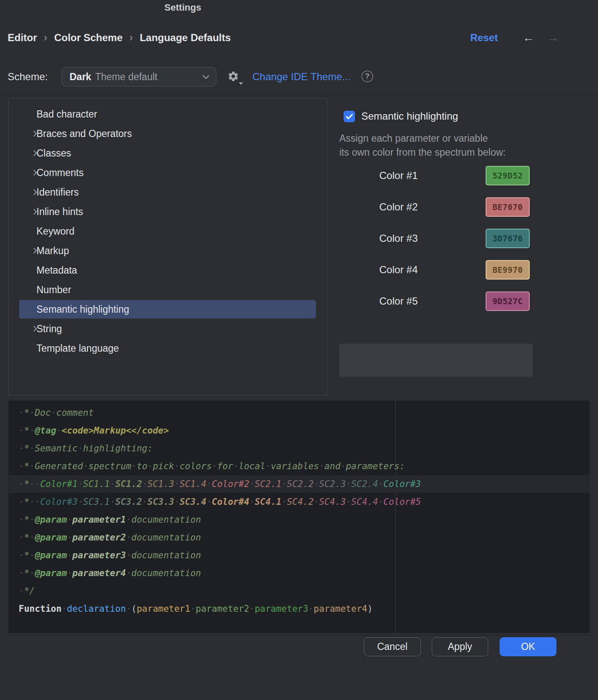 This screenshot has height=700, width=598. What do you see at coordinates (168, 212) in the screenshot?
I see `tree-item-inline-hints: Inline hints` at bounding box center [168, 212].